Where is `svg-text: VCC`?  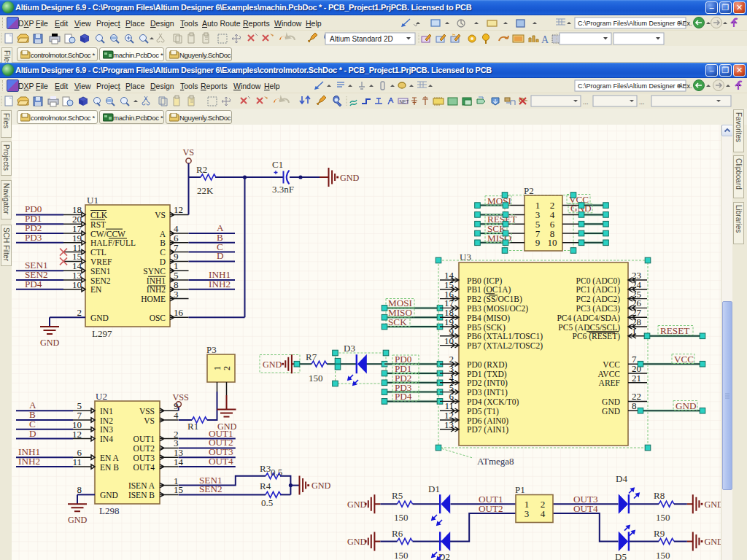 svg-text: VCC is located at coordinates (611, 365).